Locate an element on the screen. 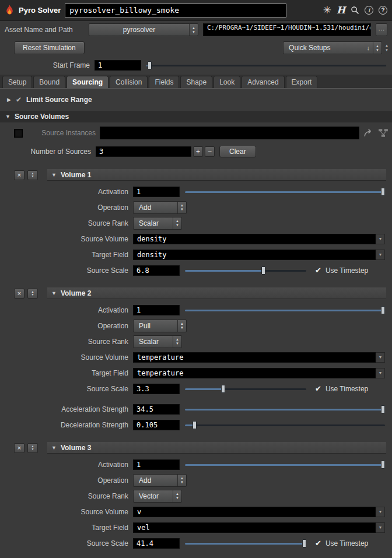 This screenshot has width=392, height=558. number-of-sources-input is located at coordinates (144, 152).